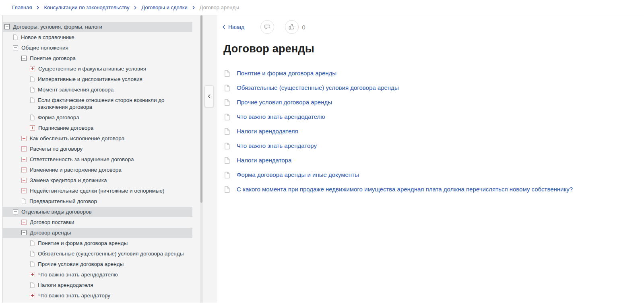 This screenshot has height=303, width=644. Describe the element at coordinates (264, 160) in the screenshot. I see `document-link: Налоги арендатора` at that location.